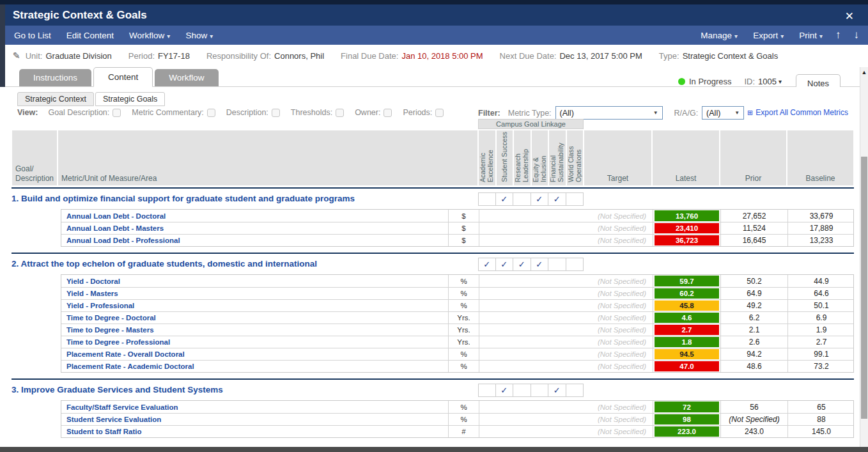 This screenshot has width=868, height=452. I want to click on rotated-header-label: Student Success, so click(505, 157).